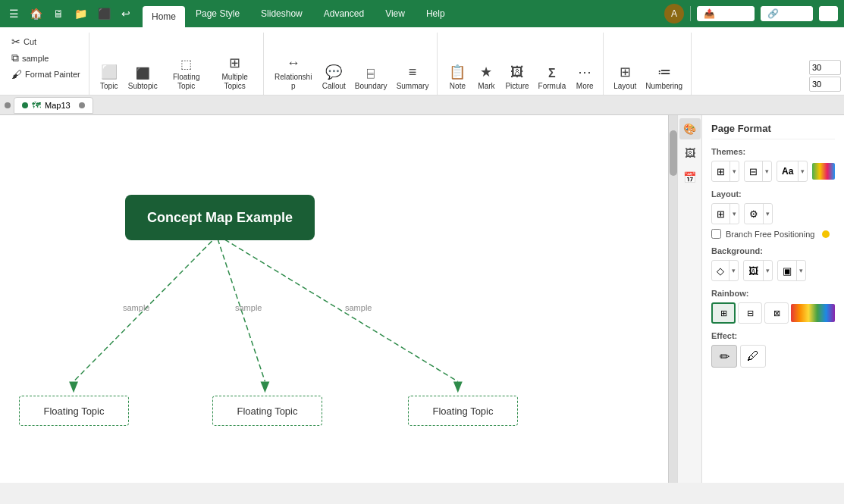 The width and height of the screenshot is (844, 504). I want to click on ribbon-group-media: 📋 Note ★ Mark 🖼 Picture Σ Formula ⋯ More, so click(522, 64).